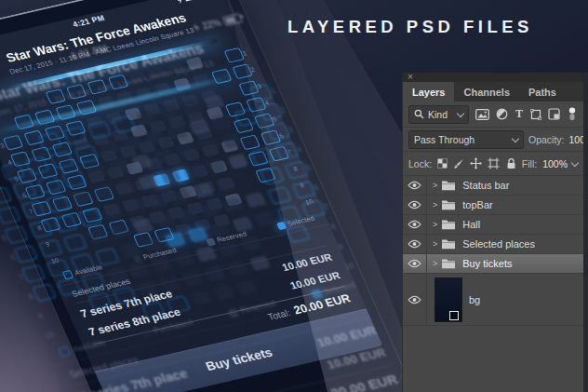  What do you see at coordinates (560, 164) in the screenshot?
I see `fill-value: 100%` at bounding box center [560, 164].